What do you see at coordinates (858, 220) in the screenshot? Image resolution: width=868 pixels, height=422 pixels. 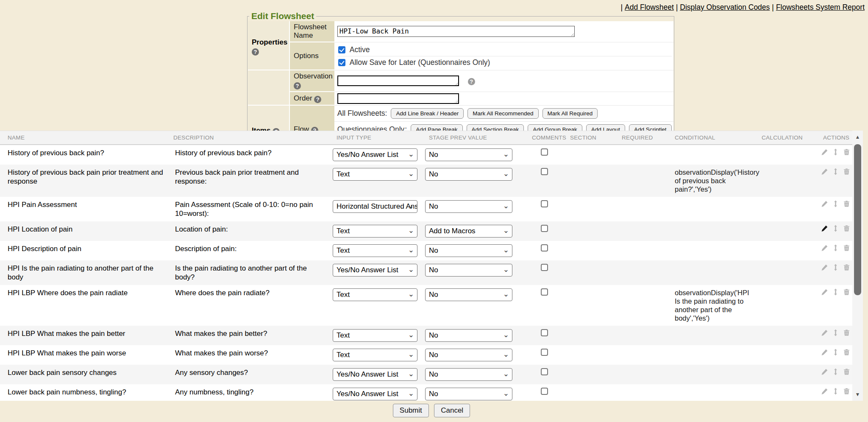 I see `scrollbar-thumb` at bounding box center [858, 220].